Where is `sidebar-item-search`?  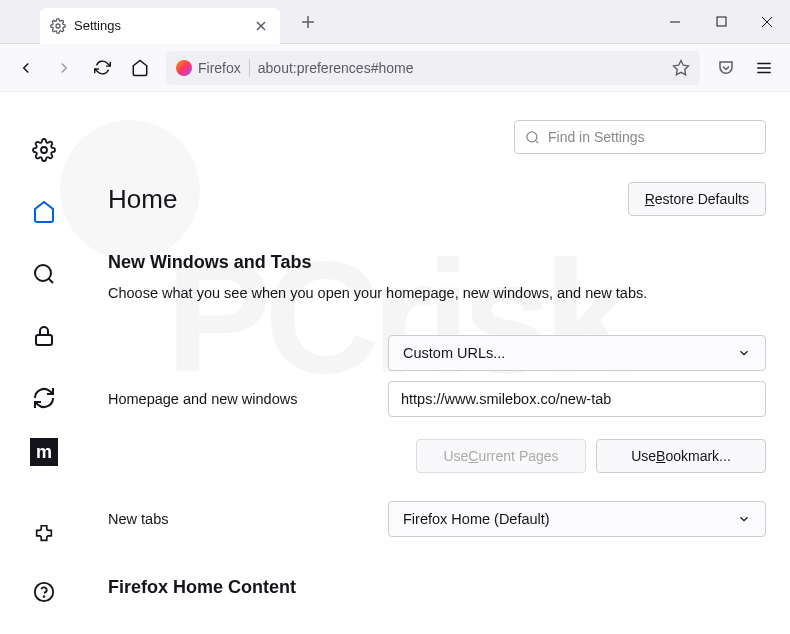
sidebar-item-search is located at coordinates (44, 274).